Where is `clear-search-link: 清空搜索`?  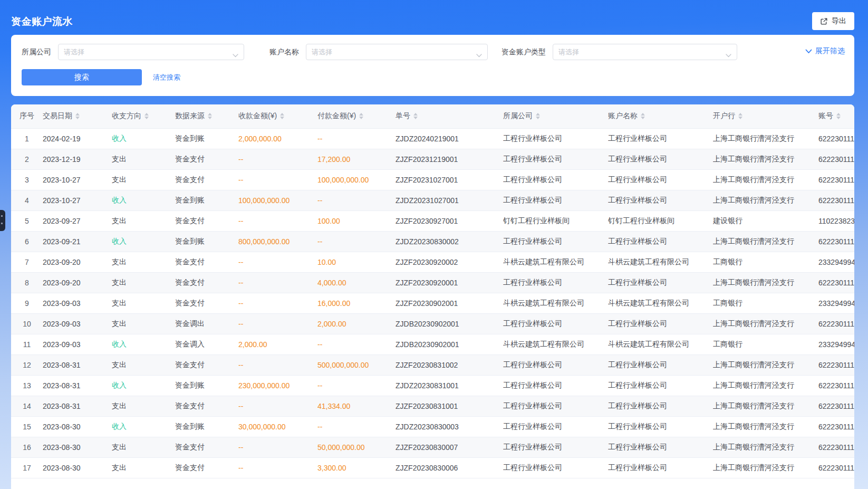 clear-search-link: 清空搜索 is located at coordinates (167, 78).